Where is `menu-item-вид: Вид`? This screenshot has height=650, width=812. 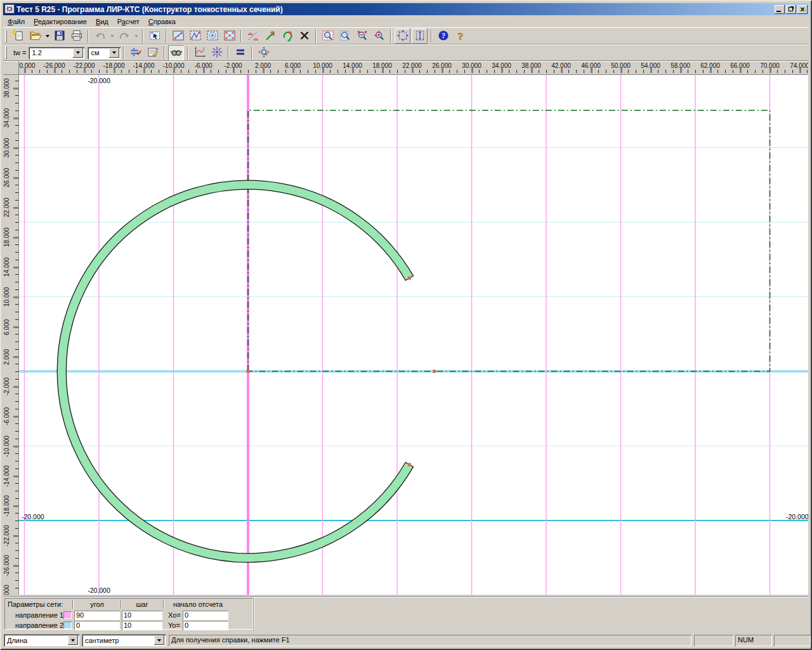
menu-item-вид: Вид is located at coordinates (102, 22).